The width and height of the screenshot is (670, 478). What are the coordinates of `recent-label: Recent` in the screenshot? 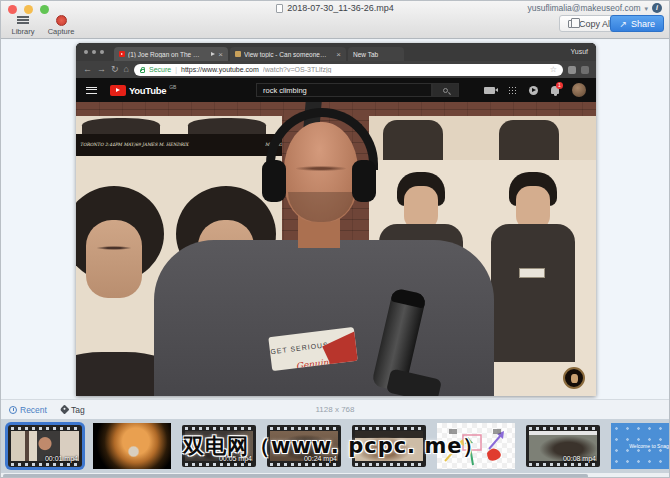 It's located at (34, 410).